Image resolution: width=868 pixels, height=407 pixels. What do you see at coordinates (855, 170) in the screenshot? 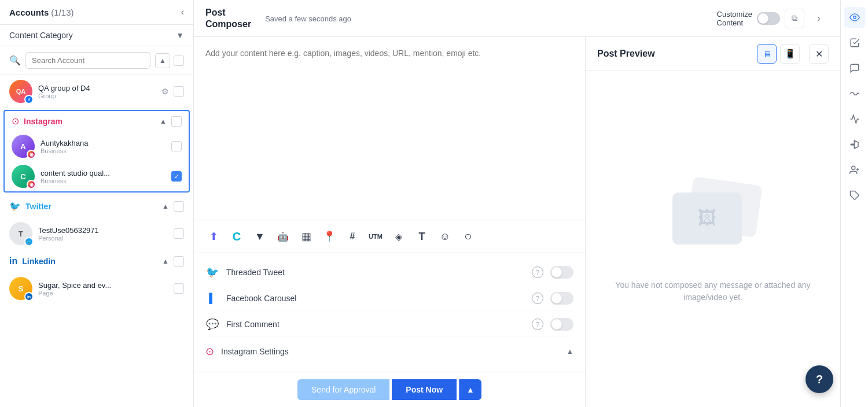
I see `people-add-icon` at bounding box center [855, 170].